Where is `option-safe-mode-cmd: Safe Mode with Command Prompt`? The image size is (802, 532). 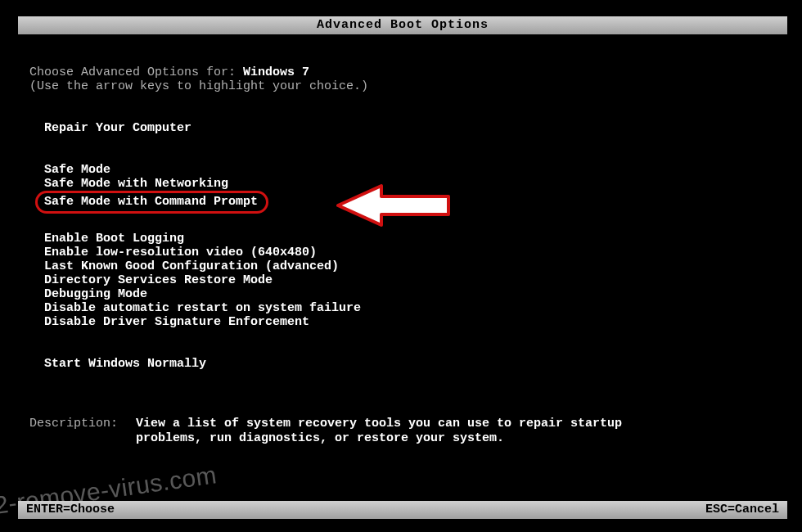
option-safe-mode-cmd: Safe Mode with Command Prompt is located at coordinates (152, 202).